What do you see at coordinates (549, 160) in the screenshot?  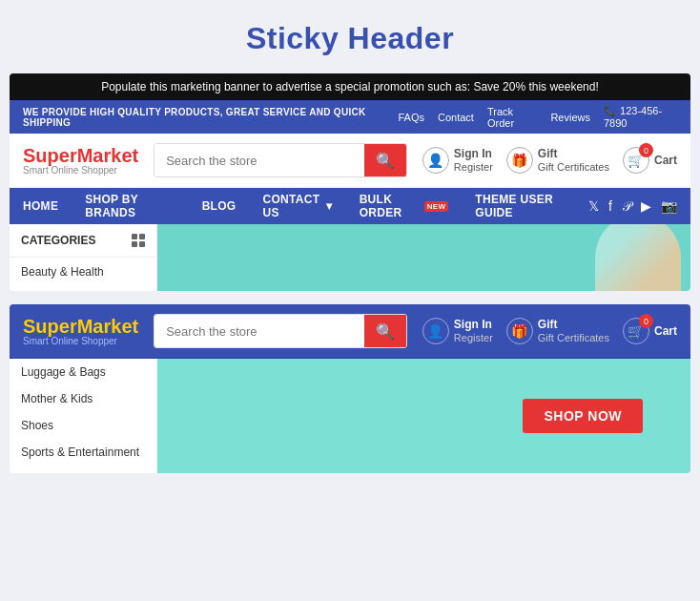 I see `header-actions: 👤 Sign In Register 🎁 Gift Gift Certifica…` at bounding box center [549, 160].